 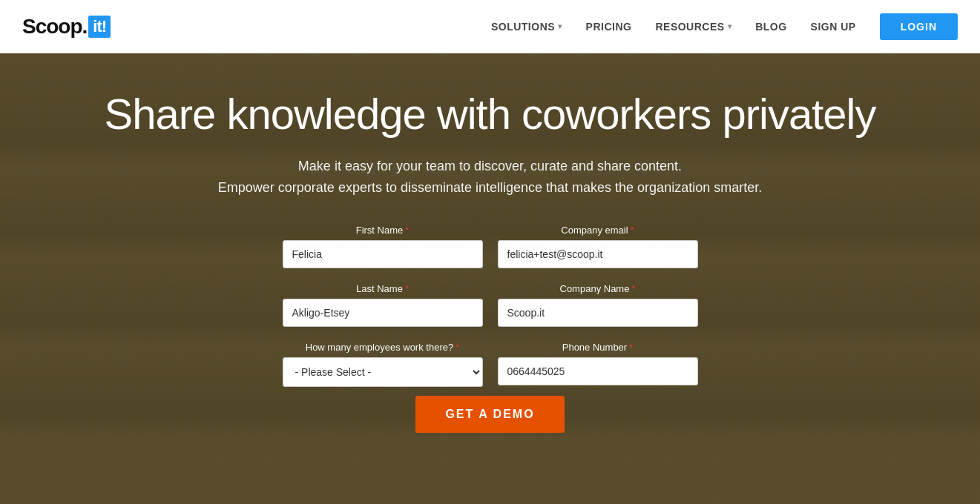 I want to click on get-demo-button: GET A DEMO, so click(x=490, y=414).